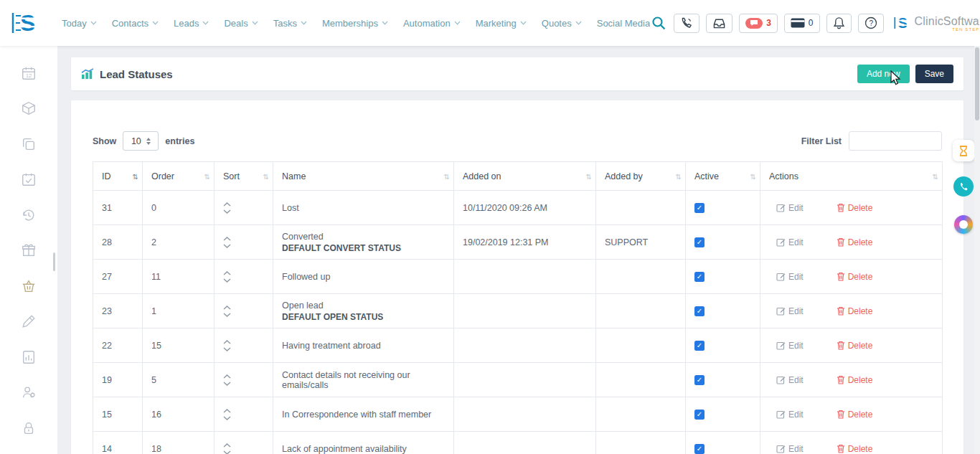 This screenshot has width=980, height=454. Describe the element at coordinates (802, 23) in the screenshot. I see `card-button: 0` at that location.